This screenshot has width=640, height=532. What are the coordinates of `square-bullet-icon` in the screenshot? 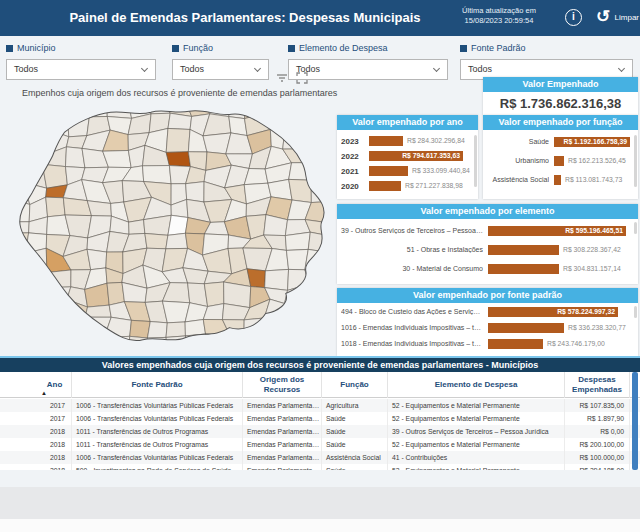 It's located at (464, 48).